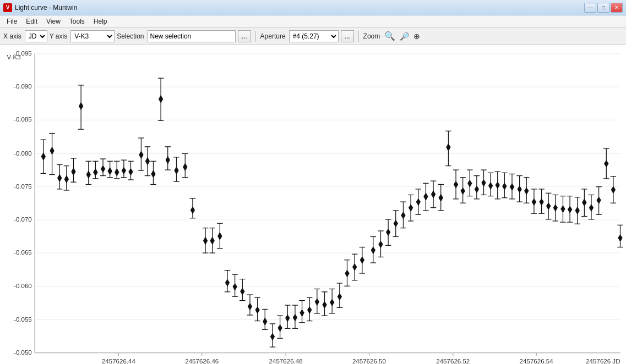 The width and height of the screenshot is (626, 364). What do you see at coordinates (603, 8) in the screenshot?
I see `maximize-button: □` at bounding box center [603, 8].